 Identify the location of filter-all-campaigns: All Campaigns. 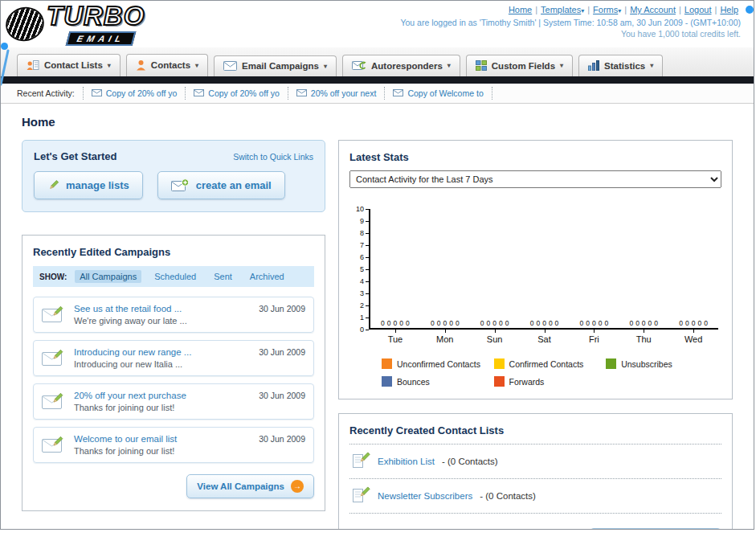
(108, 277).